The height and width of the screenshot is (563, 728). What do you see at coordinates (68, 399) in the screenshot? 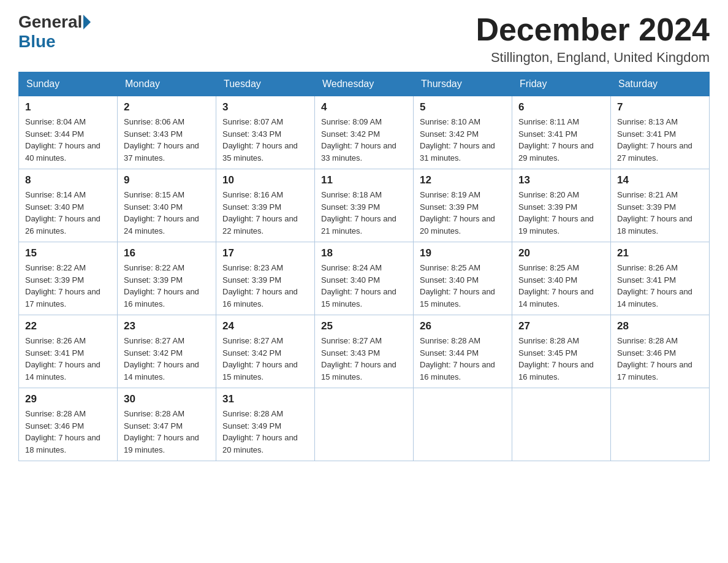
I see `day-number: 29` at bounding box center [68, 399].